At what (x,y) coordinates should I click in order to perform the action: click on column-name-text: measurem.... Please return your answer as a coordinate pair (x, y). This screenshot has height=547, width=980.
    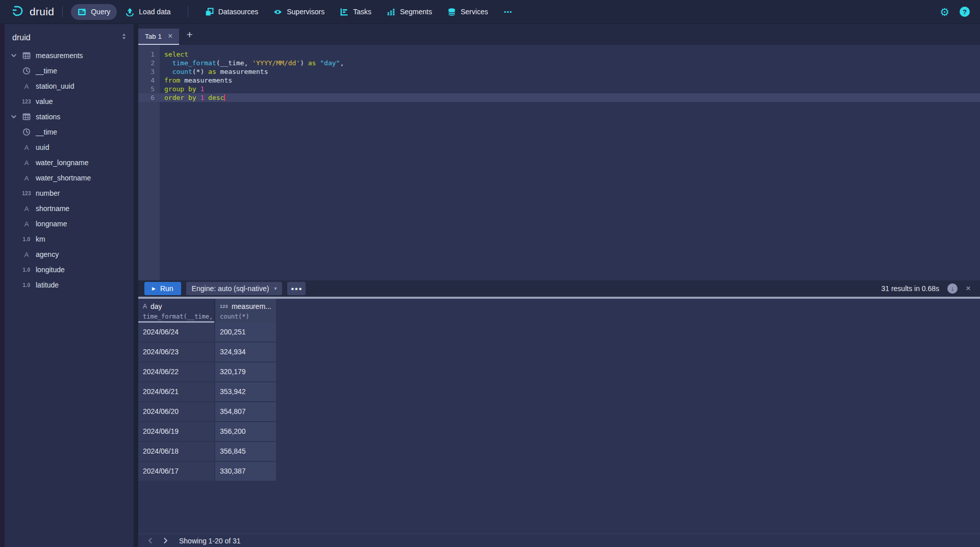
    Looking at the image, I should click on (252, 306).